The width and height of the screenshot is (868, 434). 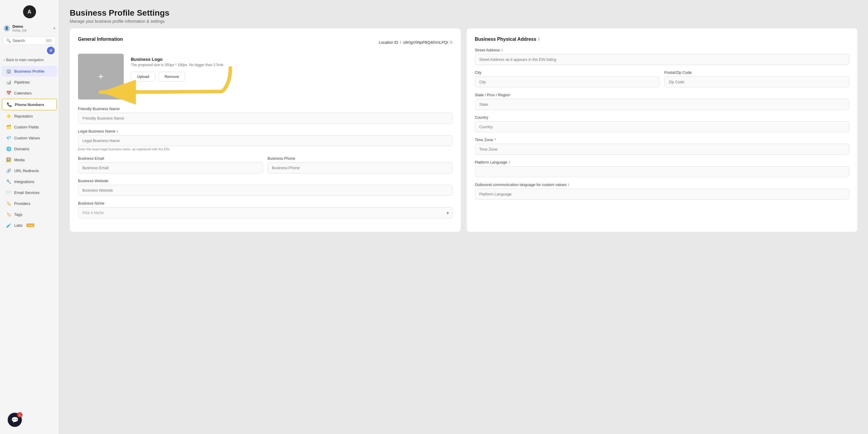 I want to click on business-website-group: Business Website, so click(x=265, y=187).